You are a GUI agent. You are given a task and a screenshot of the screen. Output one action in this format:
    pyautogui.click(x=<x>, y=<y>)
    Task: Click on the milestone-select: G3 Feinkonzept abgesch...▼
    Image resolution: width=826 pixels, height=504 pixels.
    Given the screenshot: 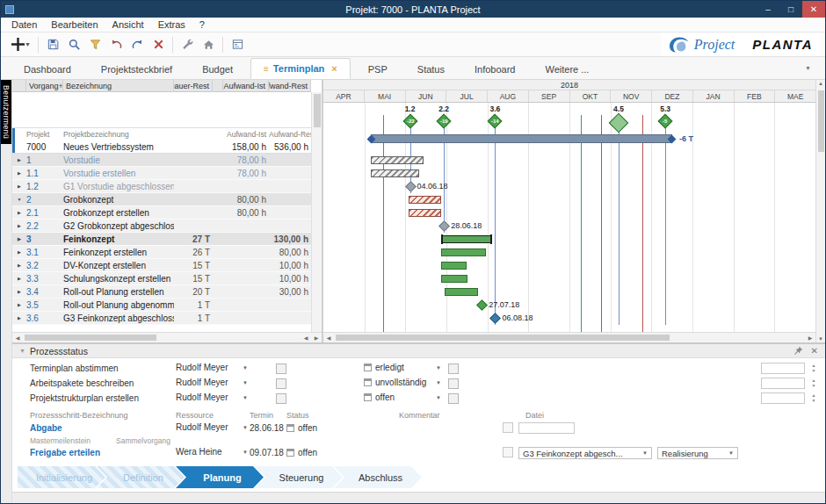 What is the action you would take?
    pyautogui.click(x=585, y=453)
    